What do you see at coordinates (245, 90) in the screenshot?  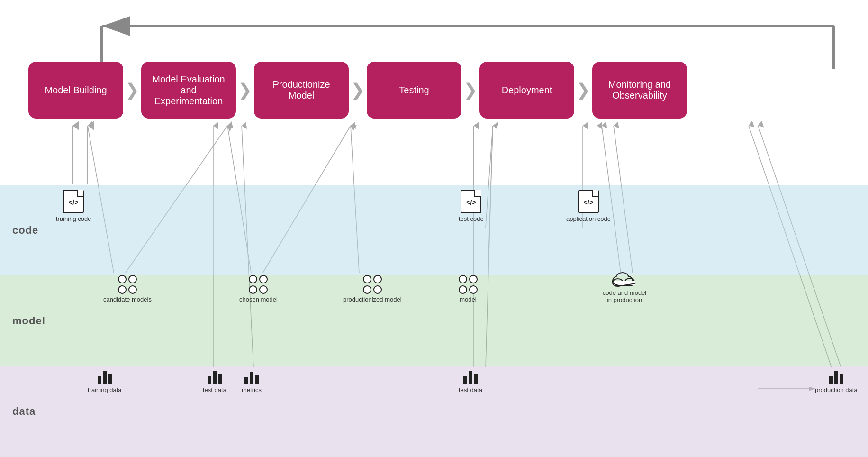 I see `chevron-2: ❯` at bounding box center [245, 90].